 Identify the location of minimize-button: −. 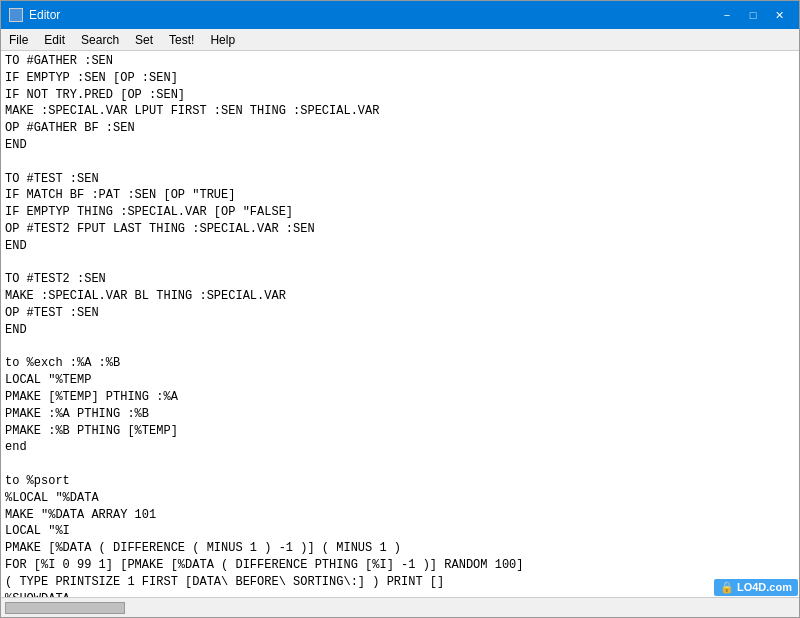
(727, 15).